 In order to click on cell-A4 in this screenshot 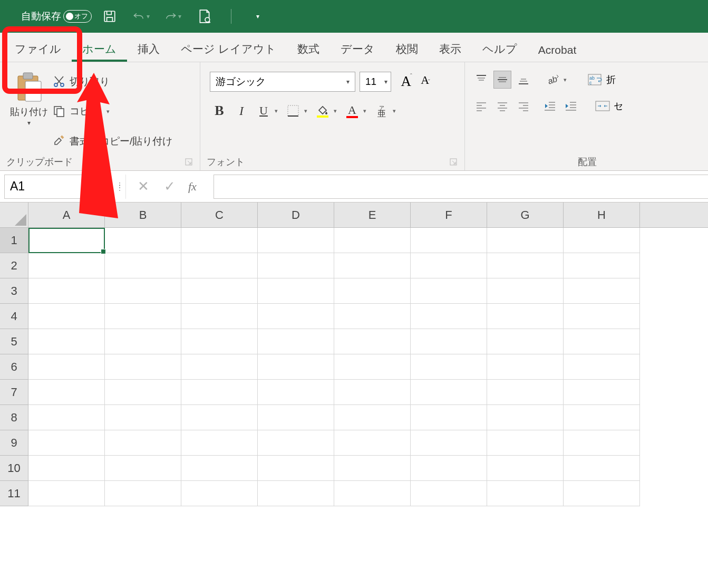, I will do `click(66, 316)`.